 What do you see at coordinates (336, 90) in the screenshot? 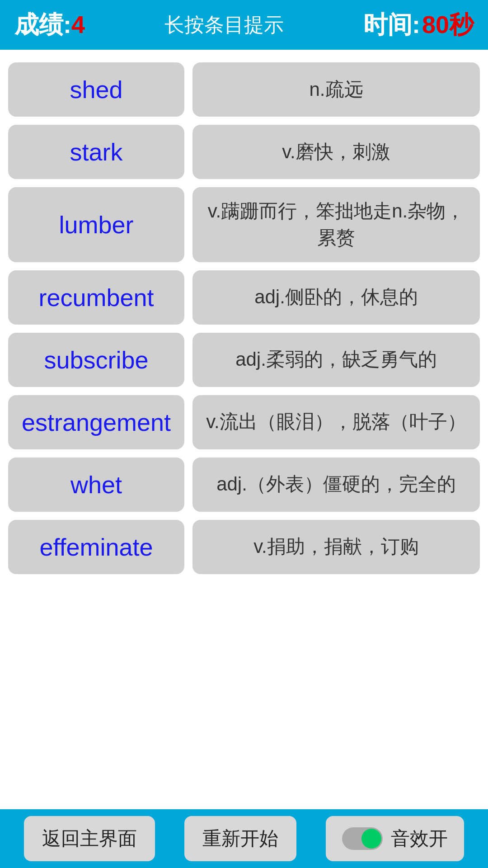
I see `def-card: n.疏远` at bounding box center [336, 90].